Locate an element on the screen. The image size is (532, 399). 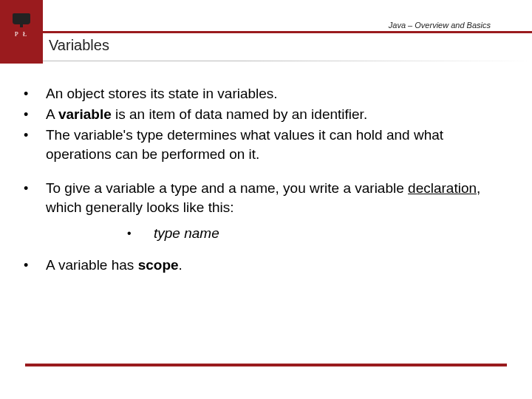
logo: P Ł is located at coordinates (21, 32).